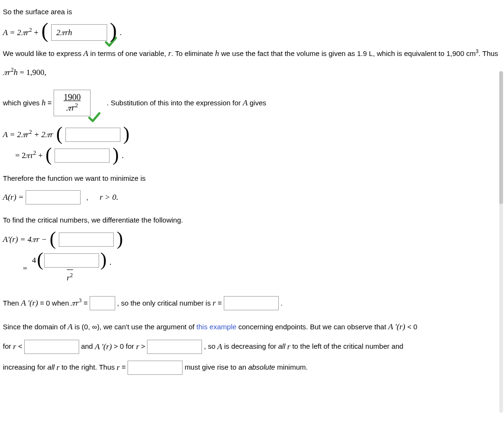 The height and width of the screenshot is (437, 504). What do you see at coordinates (94, 117) in the screenshot?
I see `check-icon` at bounding box center [94, 117].